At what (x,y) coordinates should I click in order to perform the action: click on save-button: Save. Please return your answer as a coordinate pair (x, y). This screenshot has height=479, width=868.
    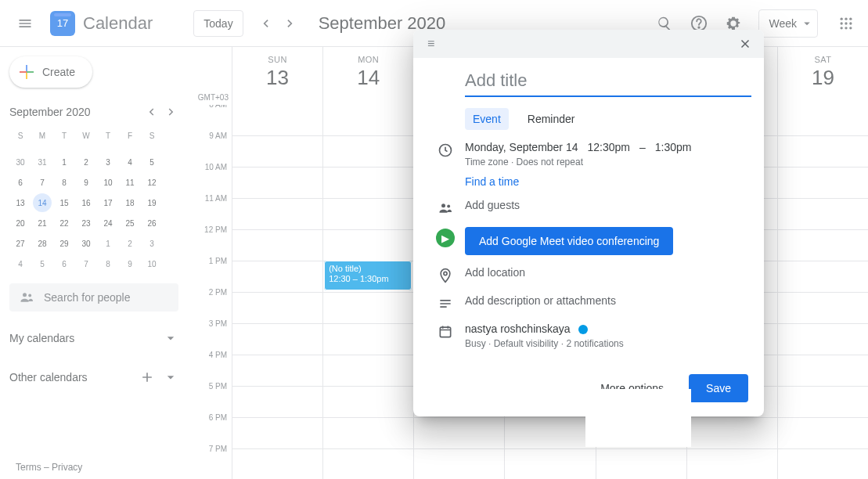
    Looking at the image, I should click on (719, 388).